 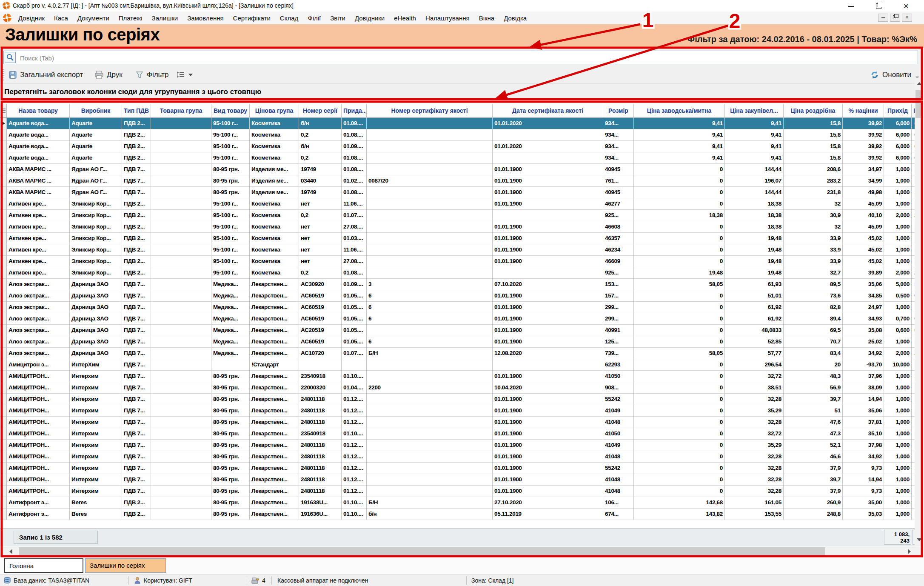 What do you see at coordinates (487, 18) in the screenshot?
I see `menu-item-14: Вікна` at bounding box center [487, 18].